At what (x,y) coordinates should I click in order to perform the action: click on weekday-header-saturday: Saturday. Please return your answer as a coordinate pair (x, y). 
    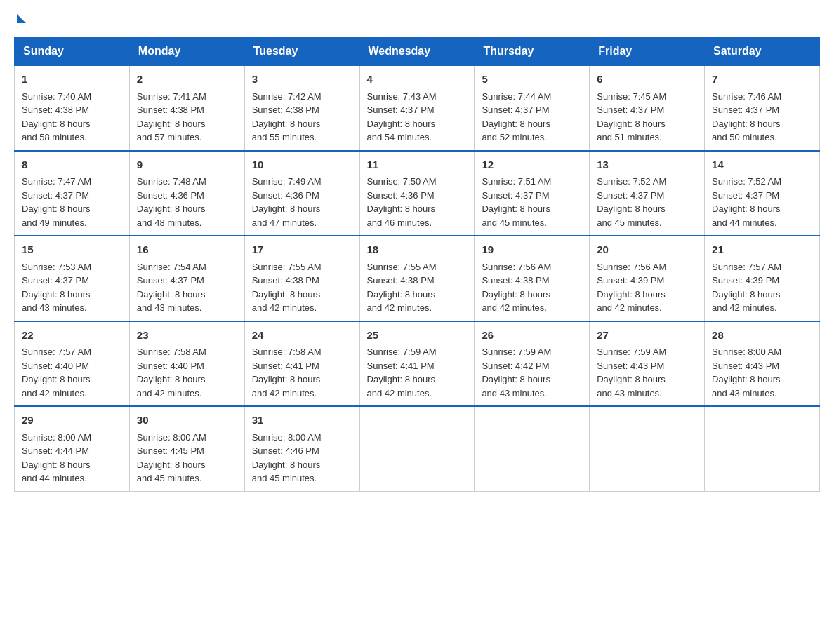
    Looking at the image, I should click on (762, 52).